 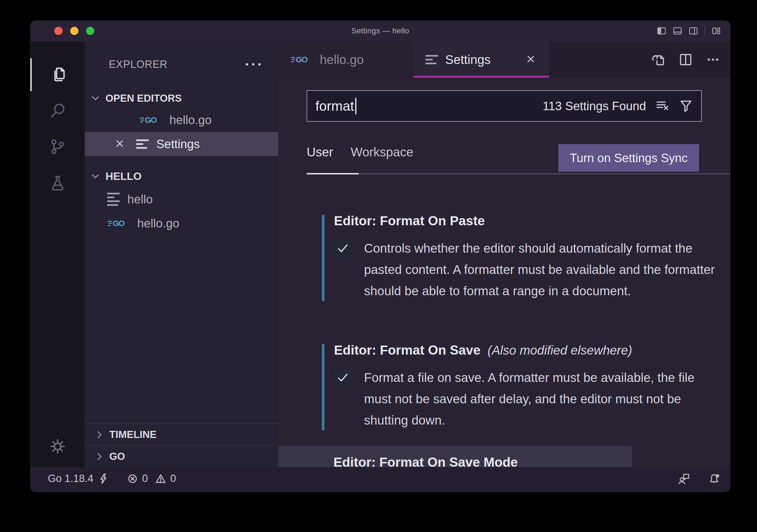 What do you see at coordinates (114, 199) in the screenshot?
I see `file-icon` at bounding box center [114, 199].